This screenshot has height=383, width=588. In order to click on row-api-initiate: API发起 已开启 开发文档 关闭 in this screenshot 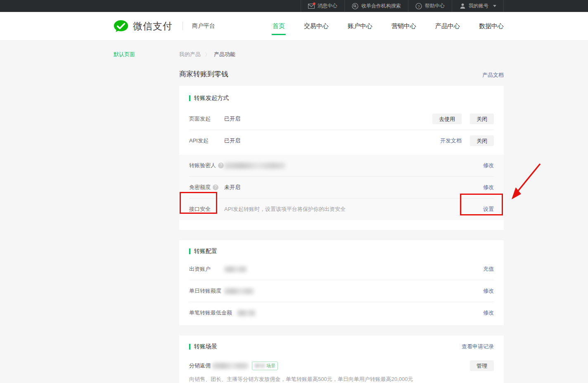, I will do `click(341, 141)`.